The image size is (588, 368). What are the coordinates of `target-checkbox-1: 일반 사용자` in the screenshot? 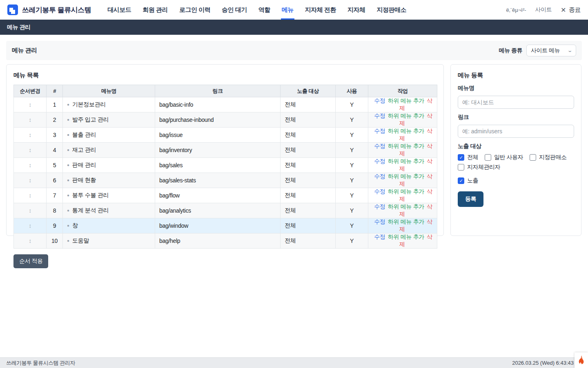 It's located at (504, 157).